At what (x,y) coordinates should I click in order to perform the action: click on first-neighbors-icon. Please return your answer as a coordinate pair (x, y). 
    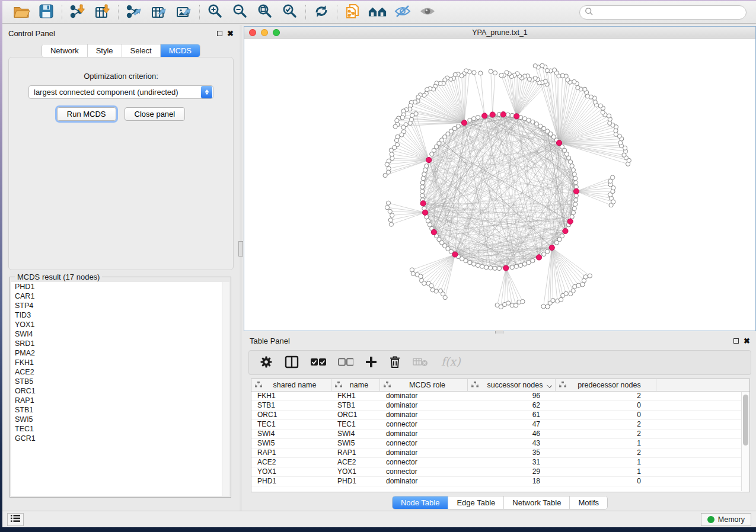
    Looking at the image, I should click on (378, 12).